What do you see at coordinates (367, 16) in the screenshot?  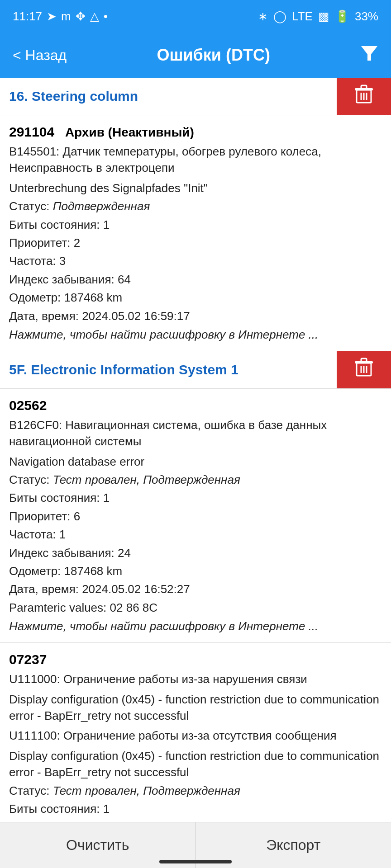 I see `battery-percent: 33%` at bounding box center [367, 16].